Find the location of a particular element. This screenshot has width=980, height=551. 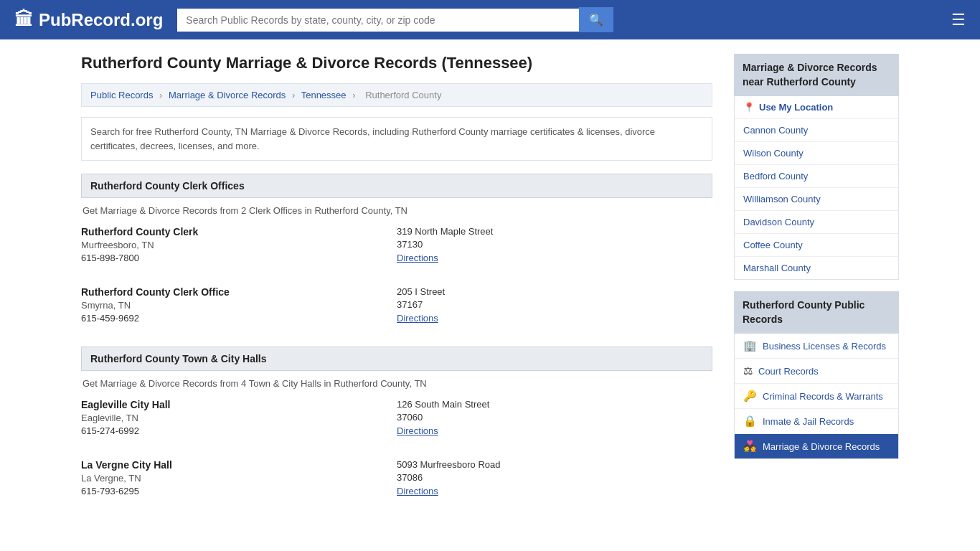

sidebar-court-records: ⚖ Court Records is located at coordinates (816, 372).